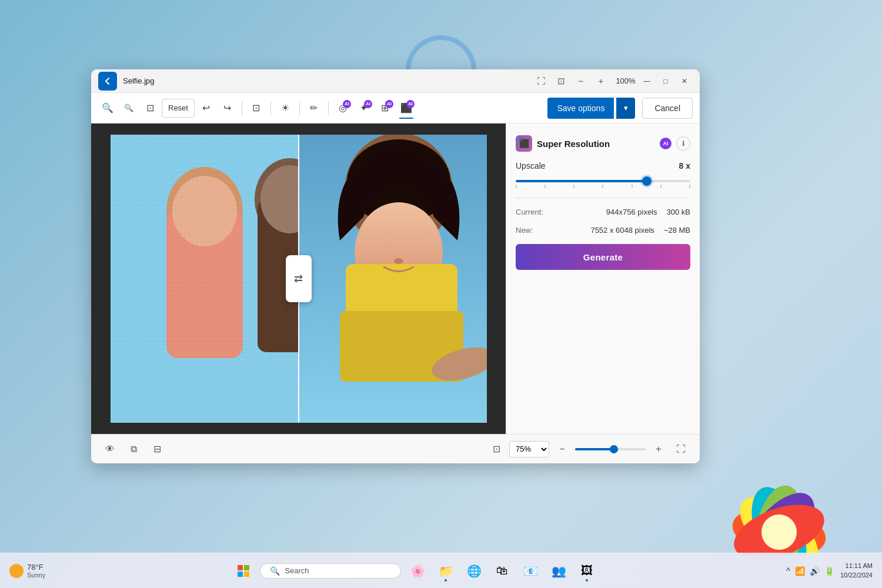  I want to click on zoom-out-bottom-icon: −, so click(562, 449).